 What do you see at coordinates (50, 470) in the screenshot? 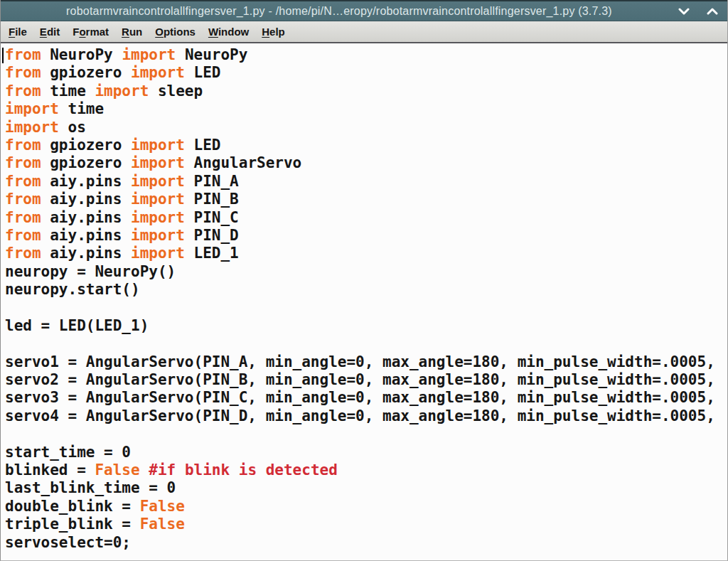
I see `code-token-pl: blinked =` at bounding box center [50, 470].